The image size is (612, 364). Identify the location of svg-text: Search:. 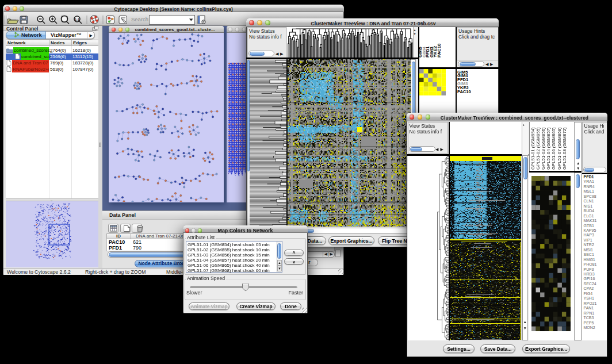
(140, 20).